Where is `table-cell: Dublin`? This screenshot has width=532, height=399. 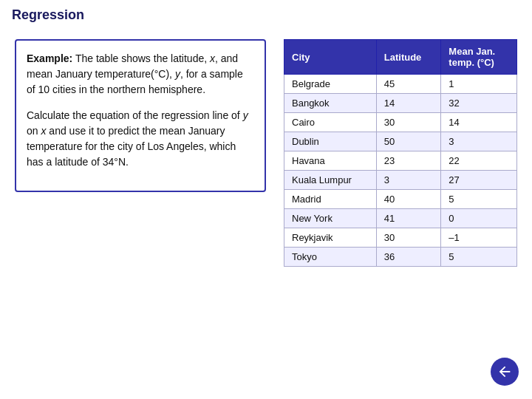 table-cell: Dublin is located at coordinates (331, 142).